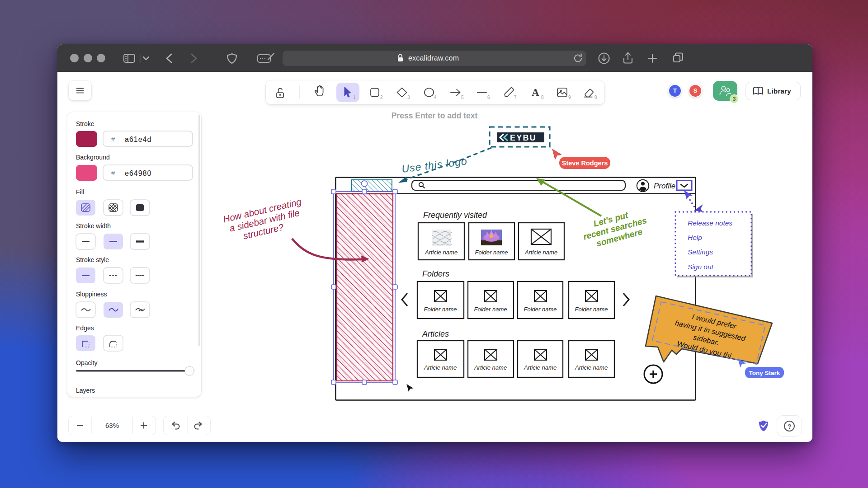 This screenshot has width=868, height=488. What do you see at coordinates (93, 157) in the screenshot?
I see `svg-text: Background` at bounding box center [93, 157].